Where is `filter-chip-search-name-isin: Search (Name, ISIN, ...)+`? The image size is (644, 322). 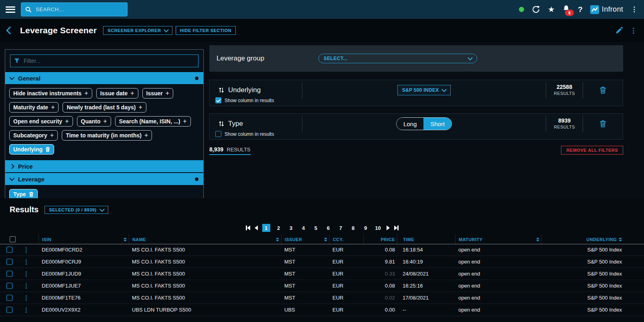 filter-chip-search-name-isin: Search (Name, ISIN, ...)+ is located at coordinates (153, 121).